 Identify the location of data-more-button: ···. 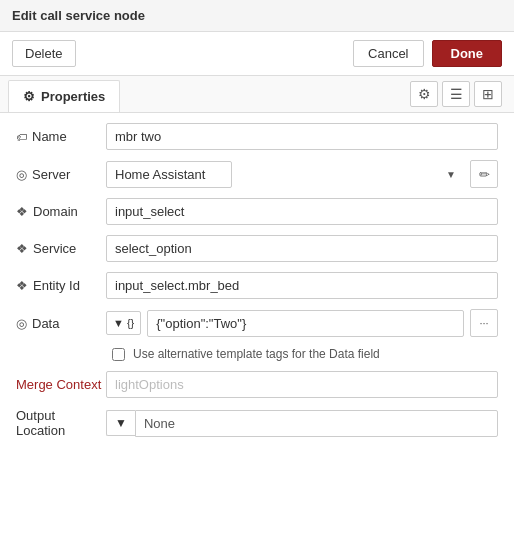
(484, 323).